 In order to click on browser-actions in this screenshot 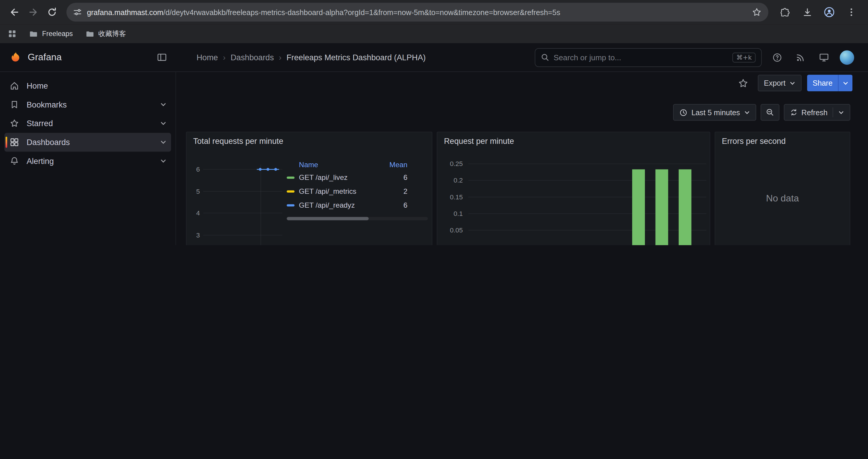, I will do `click(818, 12)`.